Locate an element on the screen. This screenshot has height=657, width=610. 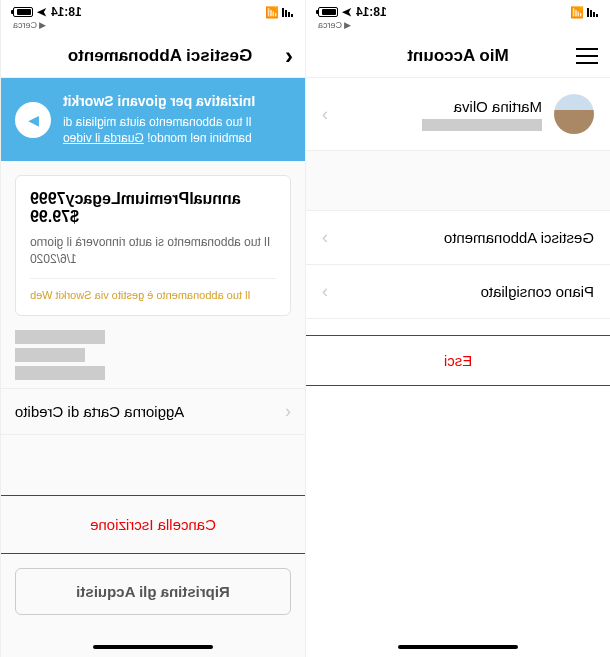
list-item-subscription: Gestisci Abbonamento › is located at coordinates (458, 238).